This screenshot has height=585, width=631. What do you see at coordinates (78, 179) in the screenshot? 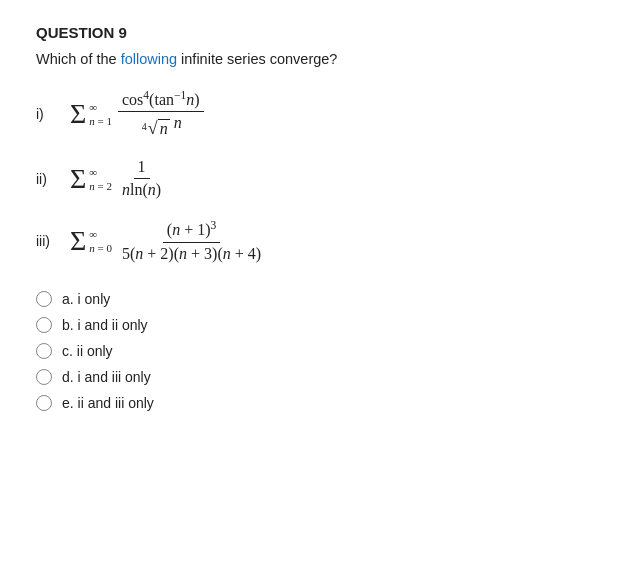
I see `sigma-ii: Σ` at bounding box center [78, 179].